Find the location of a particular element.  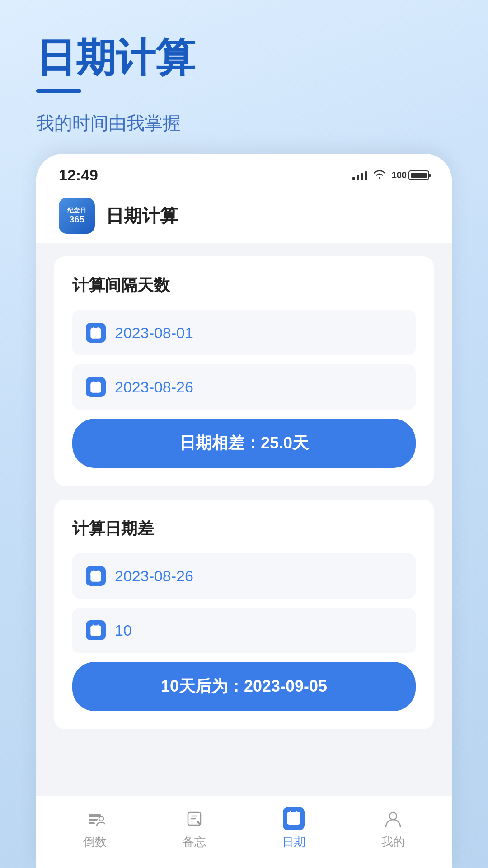

countdown-icon is located at coordinates (95, 819).